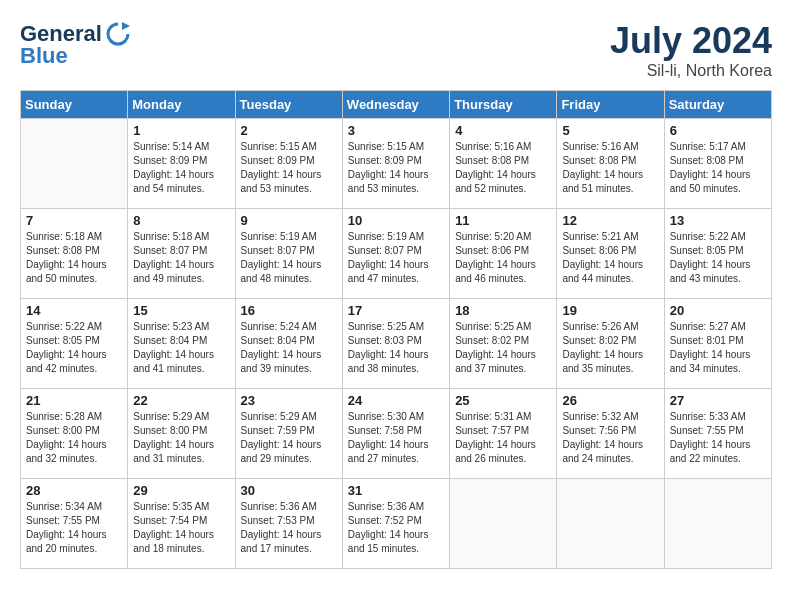 The width and height of the screenshot is (792, 612). Describe the element at coordinates (289, 400) in the screenshot. I see `day-number: 23` at that location.